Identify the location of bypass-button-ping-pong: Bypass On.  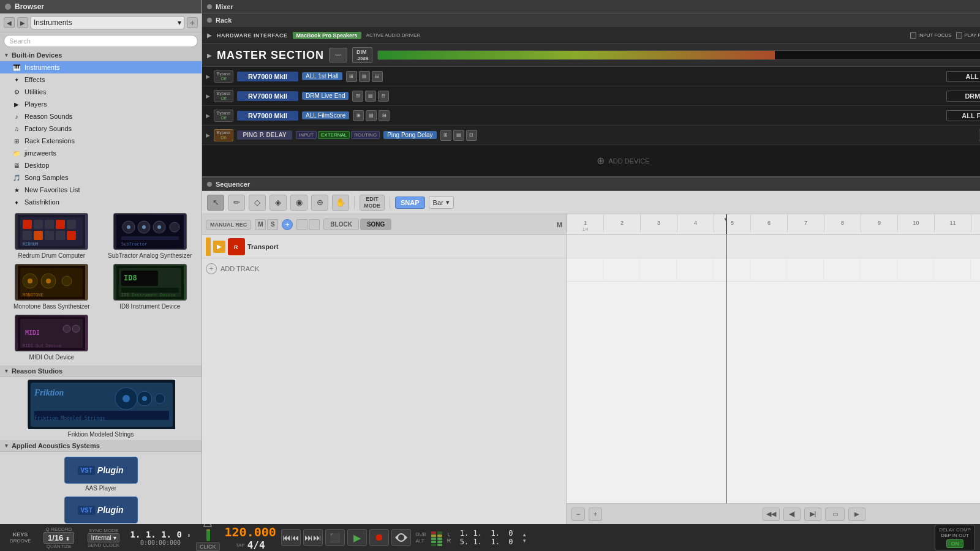
(224, 135).